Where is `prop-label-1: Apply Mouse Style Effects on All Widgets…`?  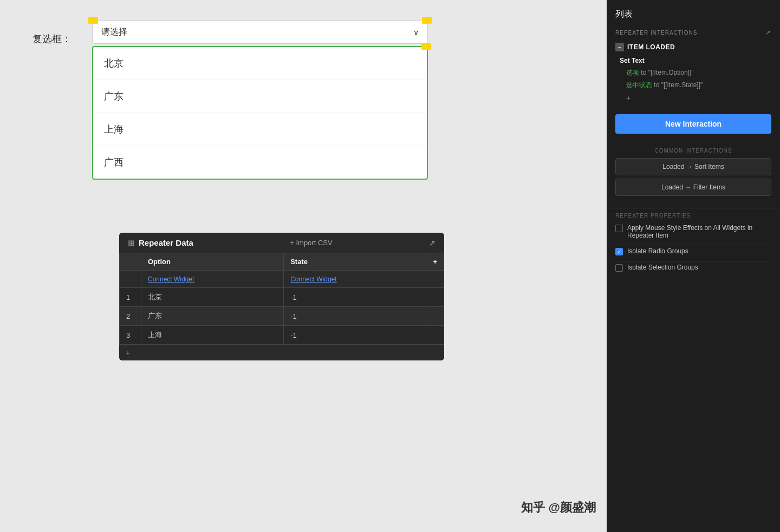 prop-label-1: Apply Mouse Style Effects on All Widgets… is located at coordinates (699, 232).